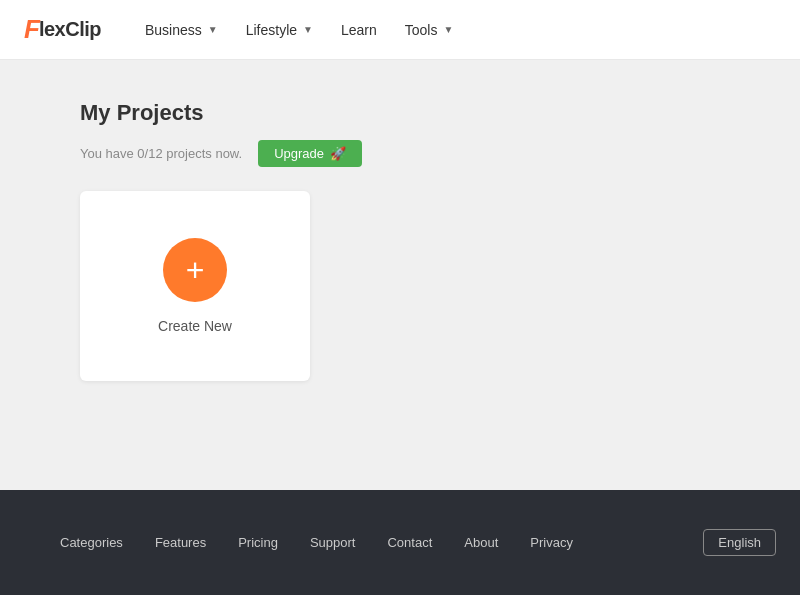 The width and height of the screenshot is (800, 595). I want to click on footer-links: Categories Features Pricing Support Cont…, so click(400, 542).